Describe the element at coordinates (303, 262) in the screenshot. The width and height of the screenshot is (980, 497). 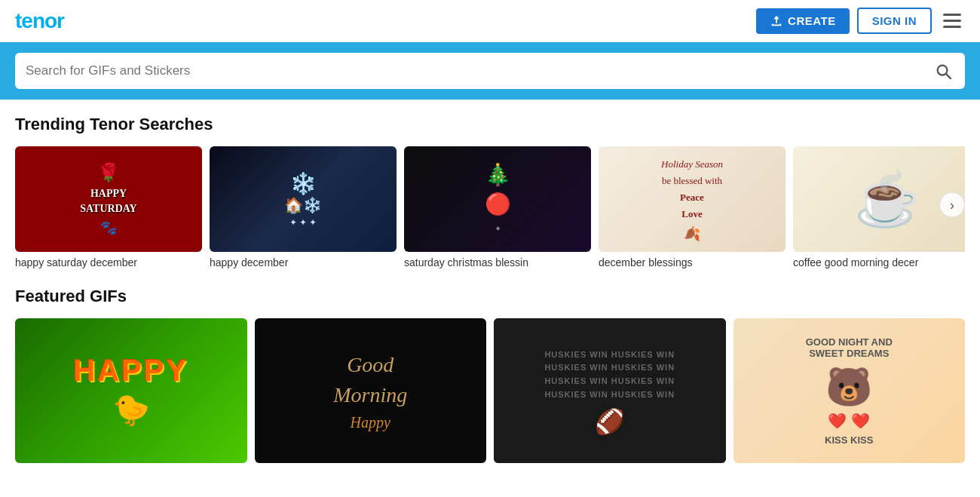
I see `trending-label: happy december` at that location.